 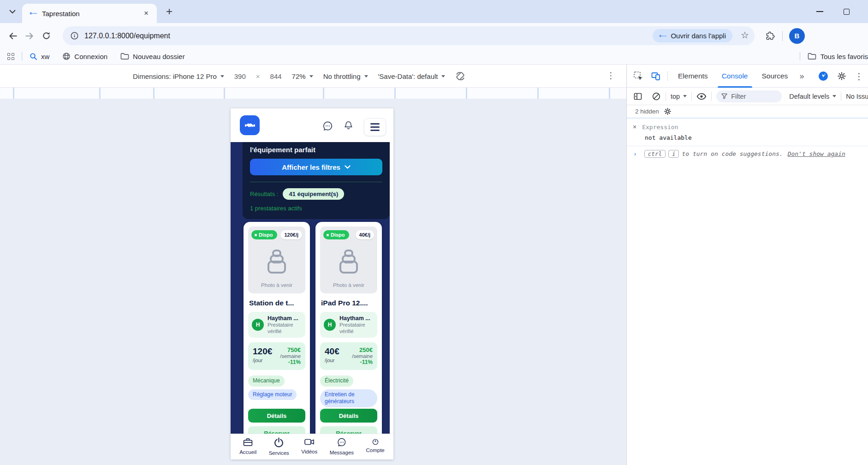 I want to click on all-bookmarks-button: Tous les favoris, so click(x=830, y=56).